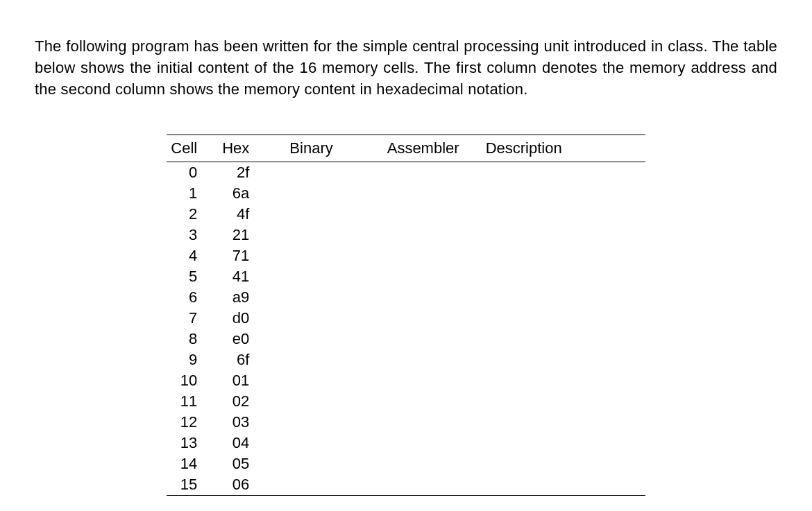  What do you see at coordinates (243, 297) in the screenshot?
I see `cell-hex: a9` at bounding box center [243, 297].